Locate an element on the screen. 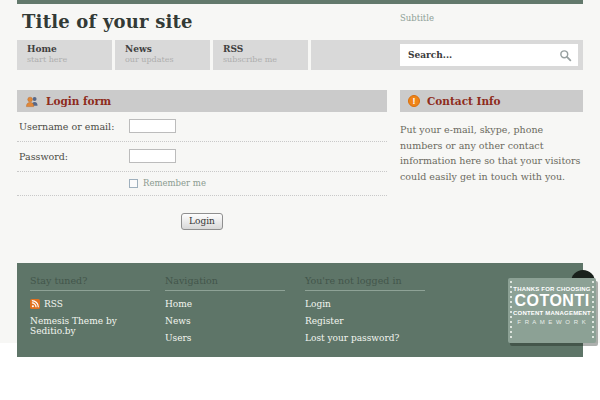  footer-link-label: Home is located at coordinates (178, 304).